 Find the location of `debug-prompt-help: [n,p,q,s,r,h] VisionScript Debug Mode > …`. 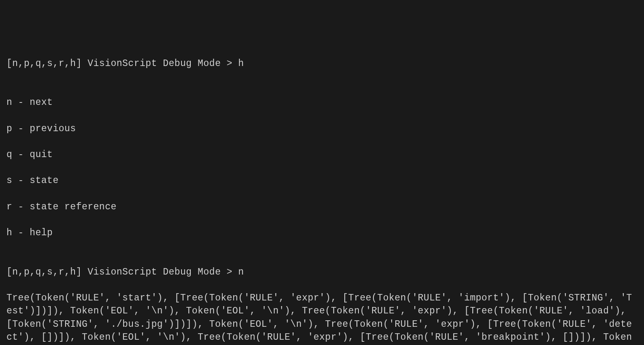

debug-prompt-help: [n,p,q,s,r,h] VisionScript Debug Mode > … is located at coordinates (322, 64).